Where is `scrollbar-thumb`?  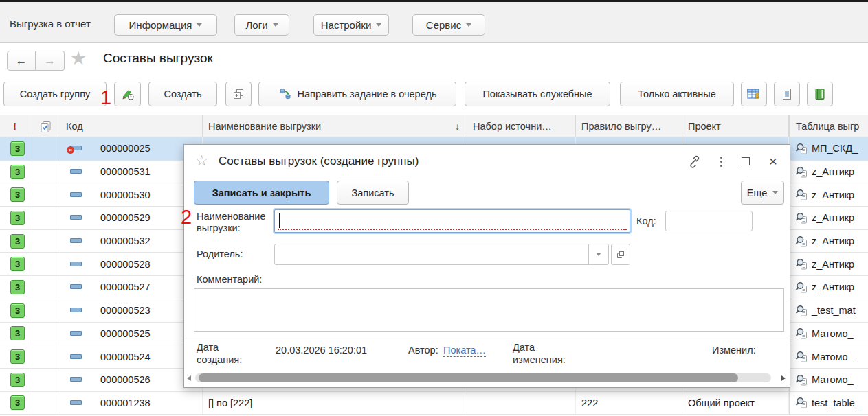 scrollbar-thumb is located at coordinates (469, 378).